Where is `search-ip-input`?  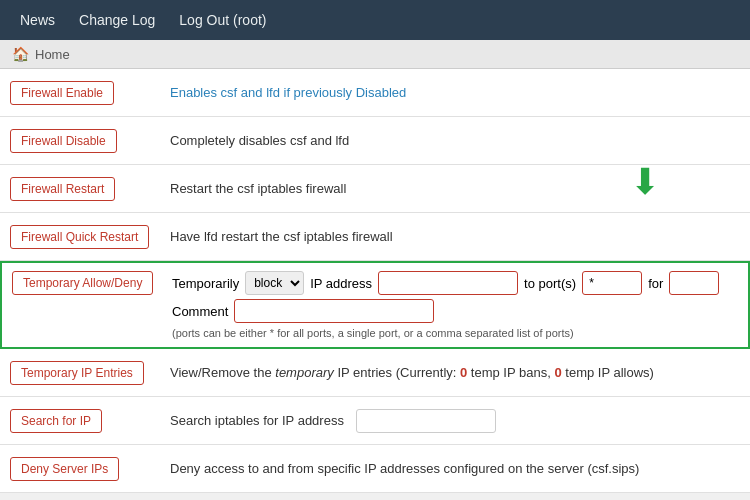
search-ip-input is located at coordinates (426, 421).